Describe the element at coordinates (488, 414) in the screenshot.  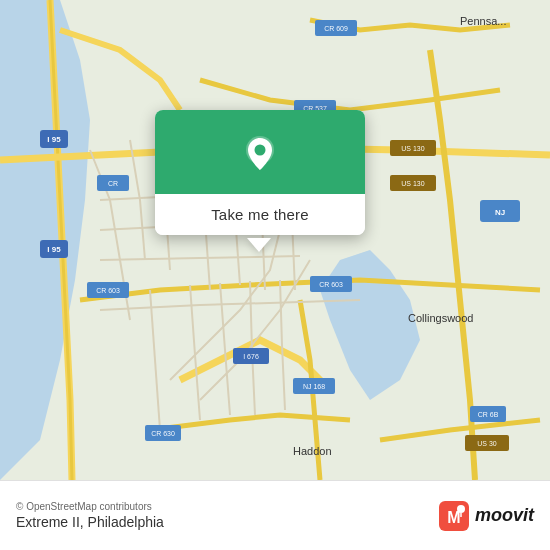
I see `svg-text: CR 6B` at that location.